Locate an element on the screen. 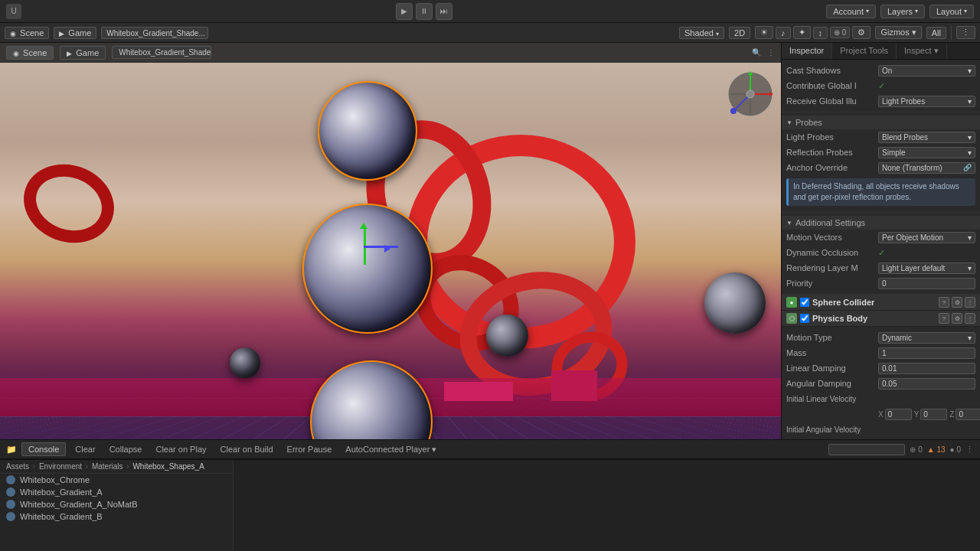 The width and height of the screenshot is (980, 551). priority-input is located at coordinates (926, 283).